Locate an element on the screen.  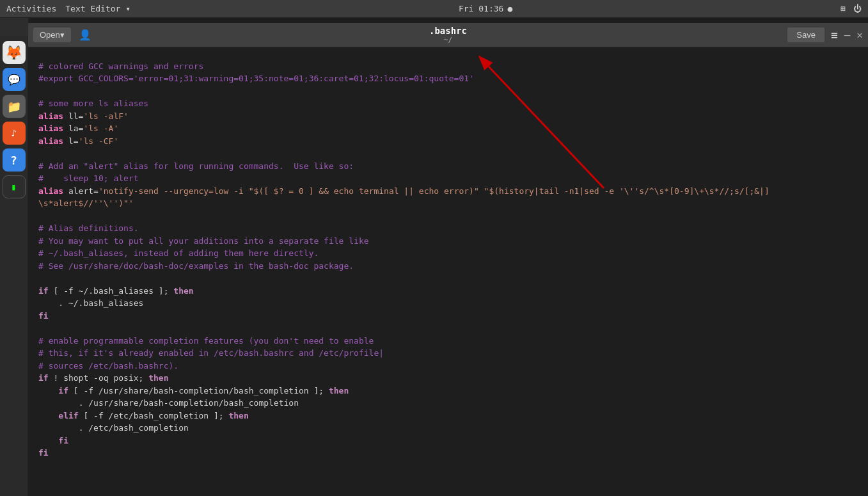
title-section: .bashrc ~/ is located at coordinates (448, 35).